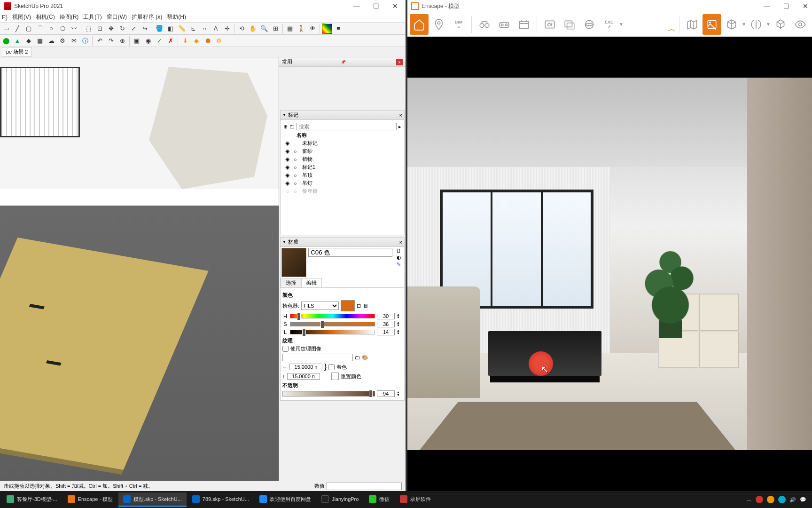 The height and width of the screenshot is (508, 812). What do you see at coordinates (401, 115) in the screenshot?
I see `tags-close-icon: ×` at bounding box center [401, 115].